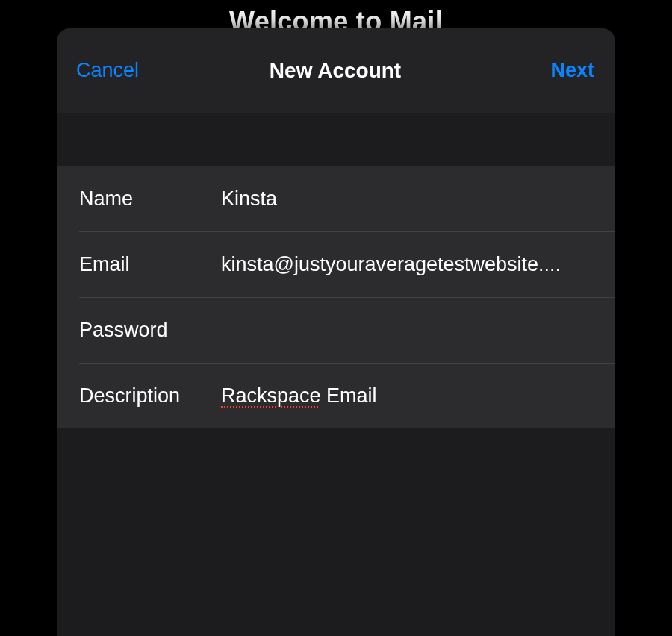 The height and width of the screenshot is (636, 672). I want to click on section-gap, so click(336, 140).